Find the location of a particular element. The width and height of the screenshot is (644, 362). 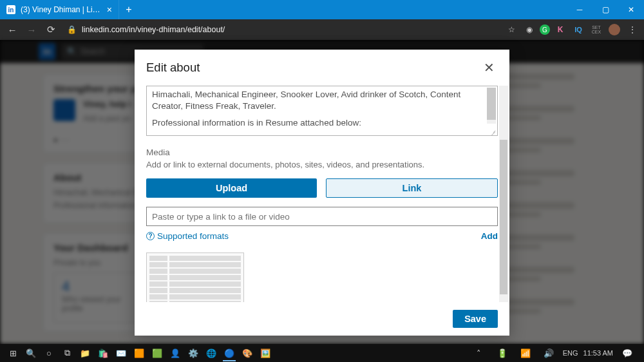

app-icon-3: 👤 is located at coordinates (175, 353).